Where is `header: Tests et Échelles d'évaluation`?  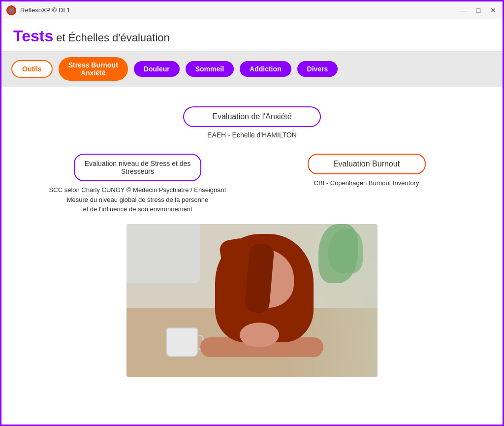
header: Tests et Échelles d'évaluation is located at coordinates (252, 35).